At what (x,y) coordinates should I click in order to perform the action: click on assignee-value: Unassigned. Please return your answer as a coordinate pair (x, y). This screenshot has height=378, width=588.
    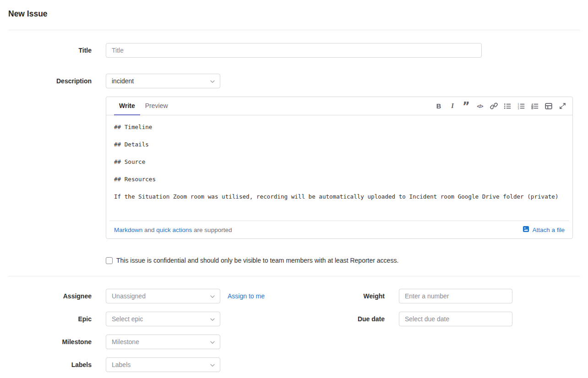
    Looking at the image, I should click on (129, 296).